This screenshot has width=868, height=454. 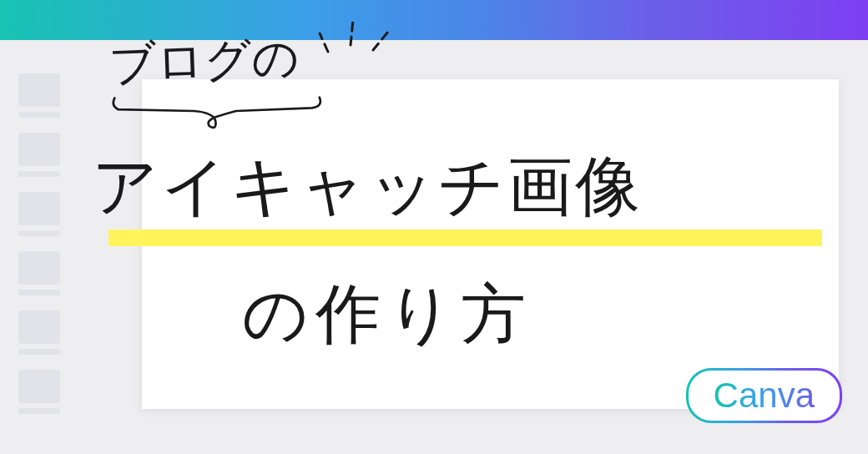 I want to click on highlight-underline, so click(x=466, y=238).